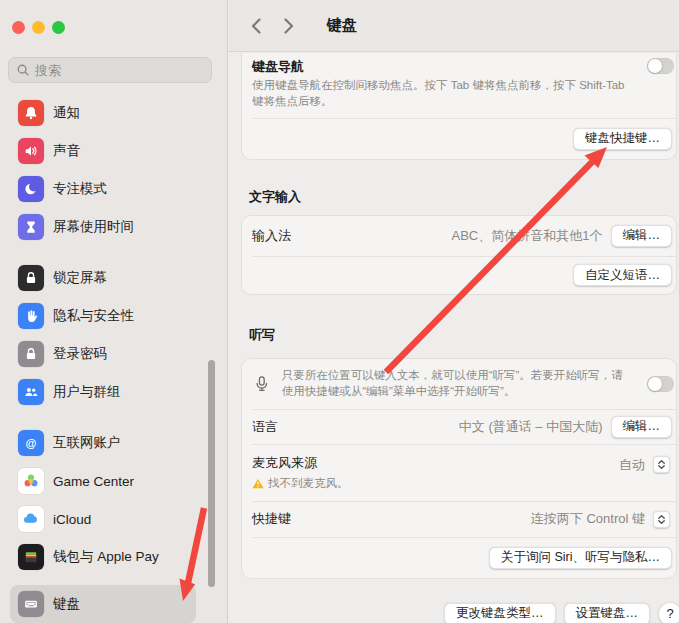 Image resolution: width=679 pixels, height=623 pixels. What do you see at coordinates (31, 113) in the screenshot?
I see `bell-icon` at bounding box center [31, 113].